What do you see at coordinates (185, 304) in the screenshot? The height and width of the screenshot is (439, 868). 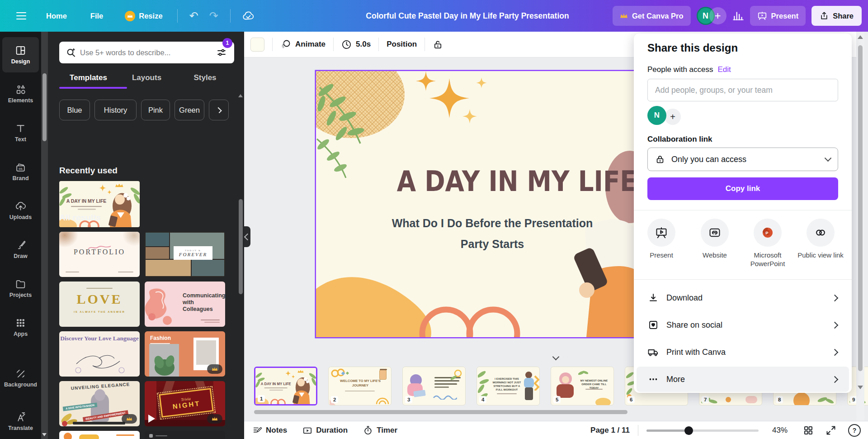 I see `template-colleagues: Communicating with Colleagues` at bounding box center [185, 304].